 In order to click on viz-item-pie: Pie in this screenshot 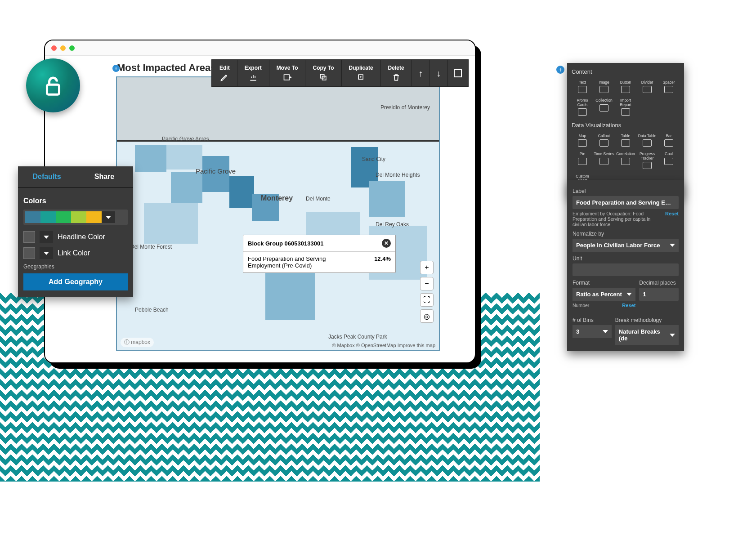, I will do `click(582, 161)`.